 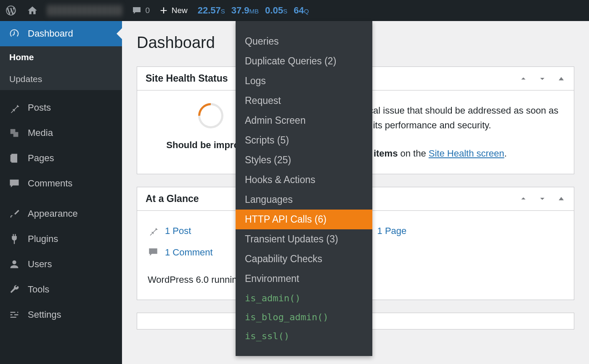 What do you see at coordinates (40, 133) in the screenshot?
I see `sidebar-label: Media` at bounding box center [40, 133].